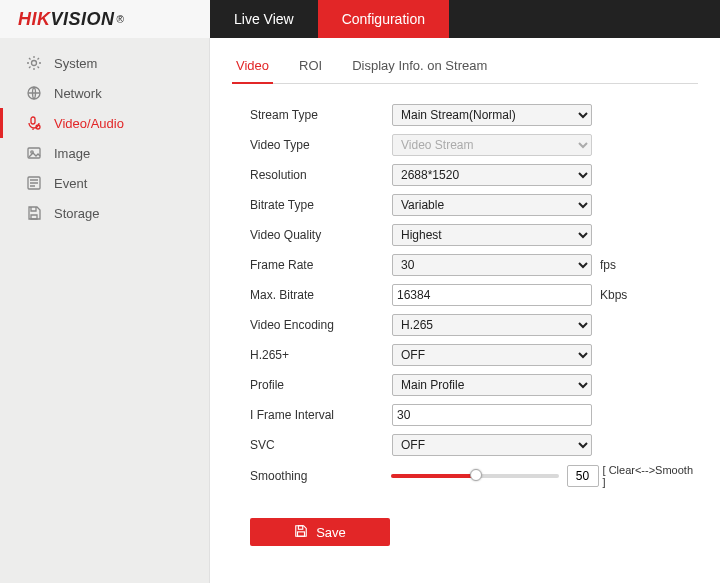 Image resolution: width=720 pixels, height=583 pixels. What do you see at coordinates (104, 153) in the screenshot?
I see `sidebar-item-image: Image` at bounding box center [104, 153].